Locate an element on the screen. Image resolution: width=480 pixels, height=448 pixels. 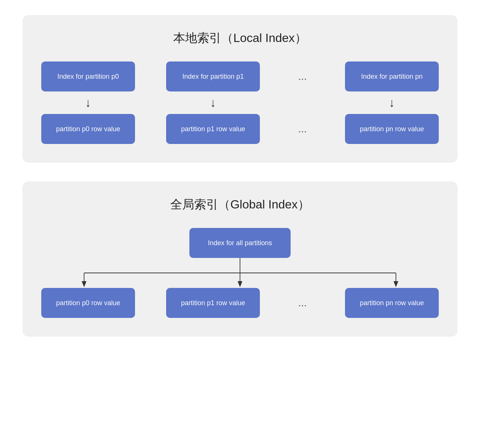
global-top-row: Index for all partitions is located at coordinates (240, 243).